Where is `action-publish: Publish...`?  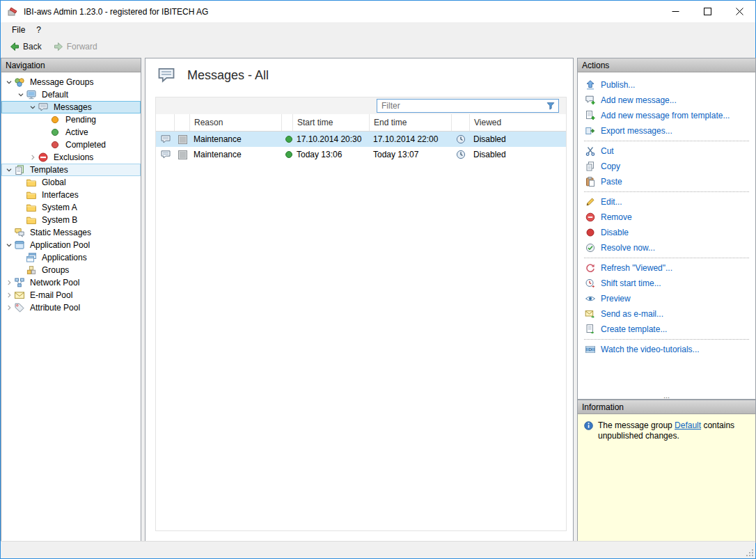 action-publish: Publish... is located at coordinates (667, 85).